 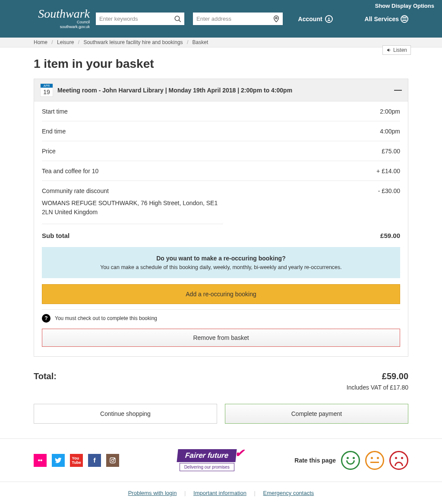 I want to click on help-icon: ?, so click(x=46, y=318).